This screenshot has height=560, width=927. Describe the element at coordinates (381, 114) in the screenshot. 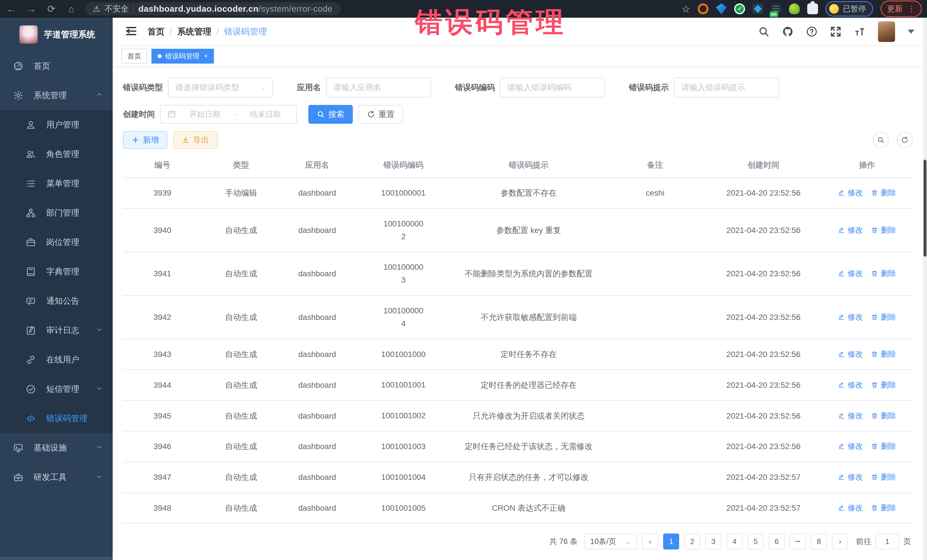

I see `reset-button: 重置` at that location.